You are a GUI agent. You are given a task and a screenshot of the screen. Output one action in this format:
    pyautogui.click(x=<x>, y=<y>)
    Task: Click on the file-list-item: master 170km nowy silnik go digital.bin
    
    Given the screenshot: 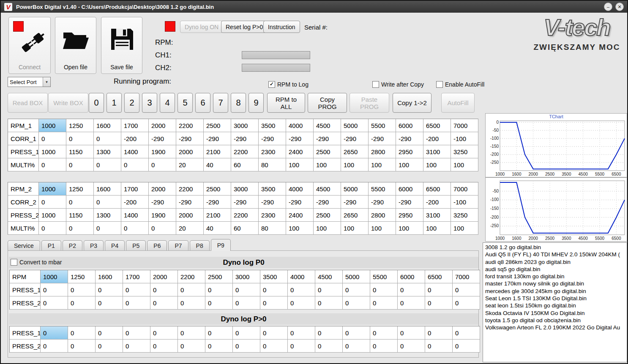 What is the action you would take?
    pyautogui.click(x=555, y=284)
    